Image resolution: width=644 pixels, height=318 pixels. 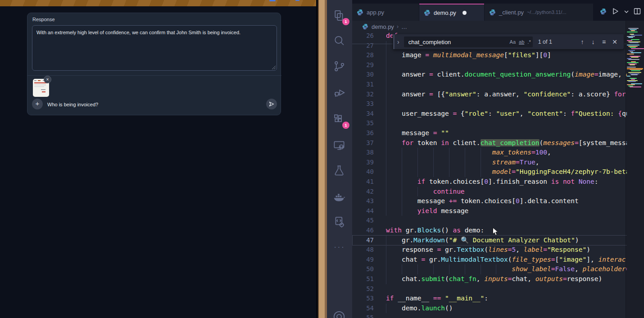 What do you see at coordinates (490, 289) in the screenshot?
I see `code-line: 52` at bounding box center [490, 289].